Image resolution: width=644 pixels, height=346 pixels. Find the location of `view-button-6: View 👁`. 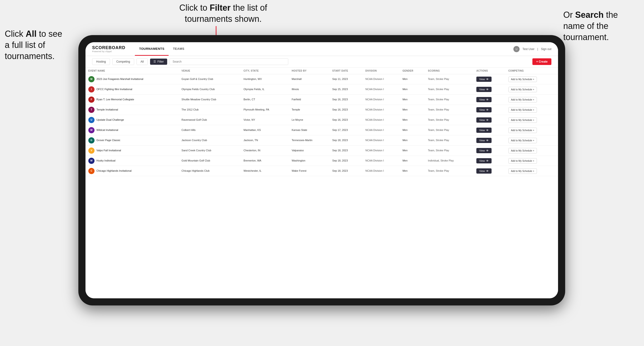

view-button-6: View 👁 is located at coordinates (484, 140).